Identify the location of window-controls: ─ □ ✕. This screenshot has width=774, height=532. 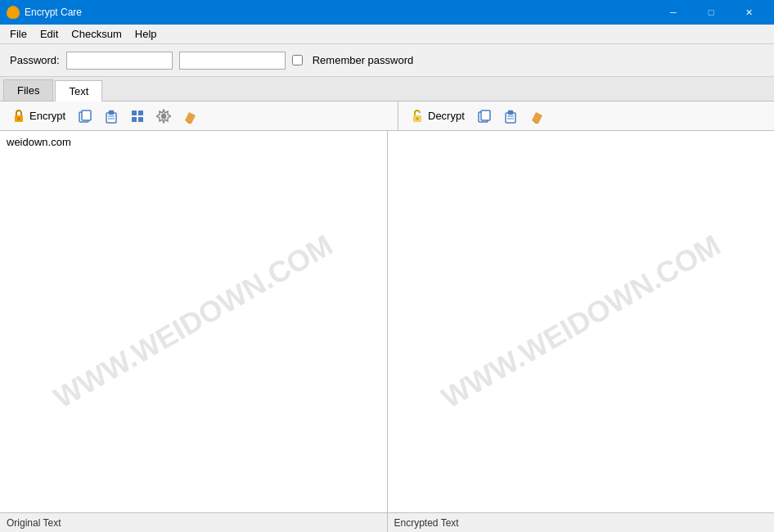
(711, 12).